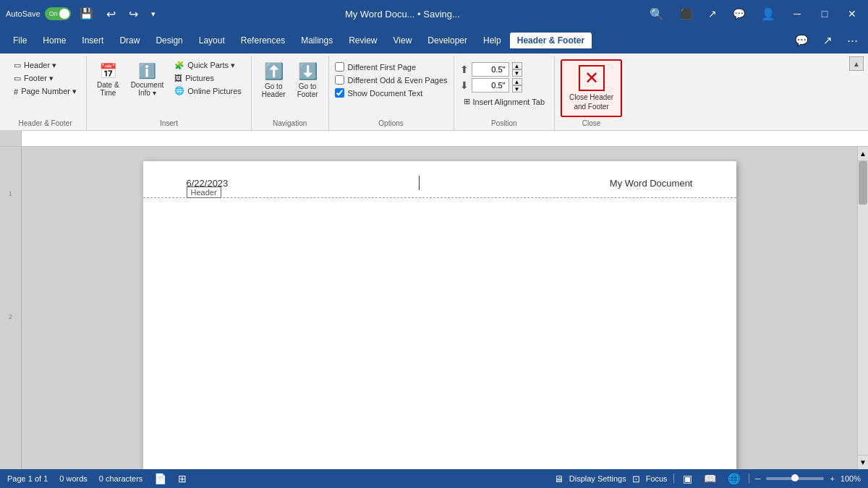  I want to click on footer-position-down: ▼, so click(517, 89).